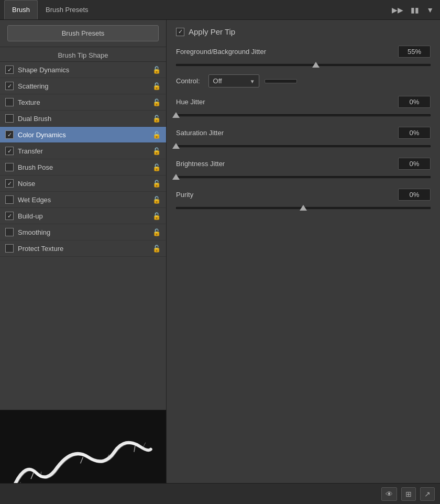 This screenshot has height=504, width=440. I want to click on label-build-up: Build-up, so click(84, 216).